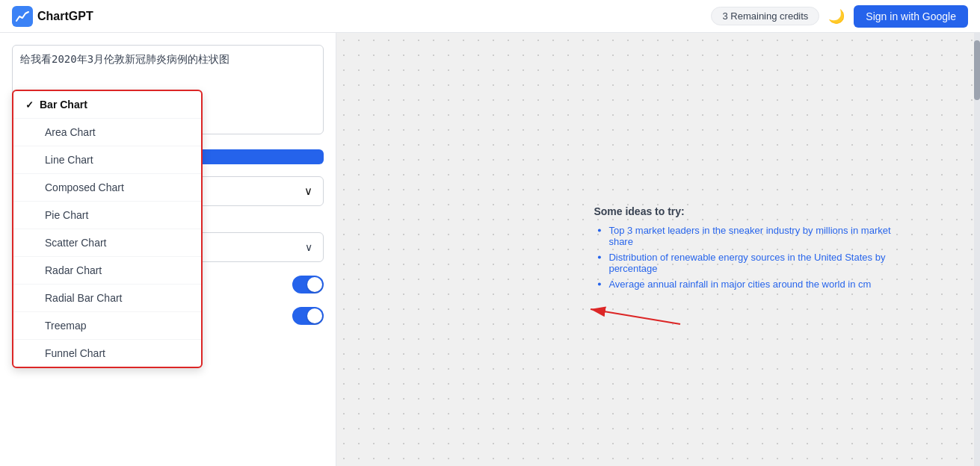 Image resolution: width=980 pixels, height=466 pixels. I want to click on dropdown-item-line-chart: Line Chart, so click(108, 160).